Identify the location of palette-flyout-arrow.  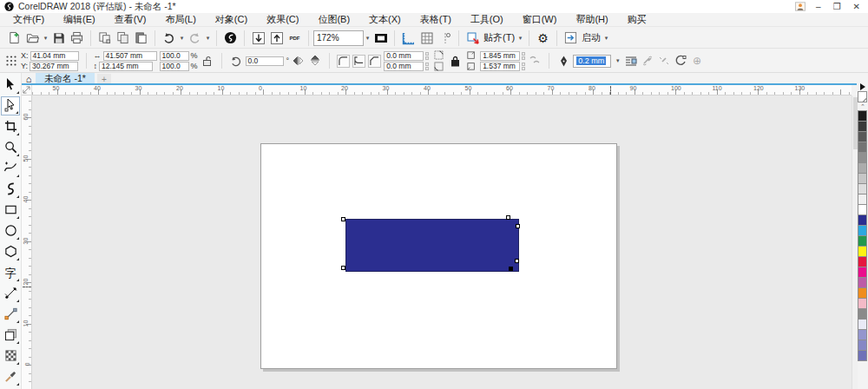
(863, 87).